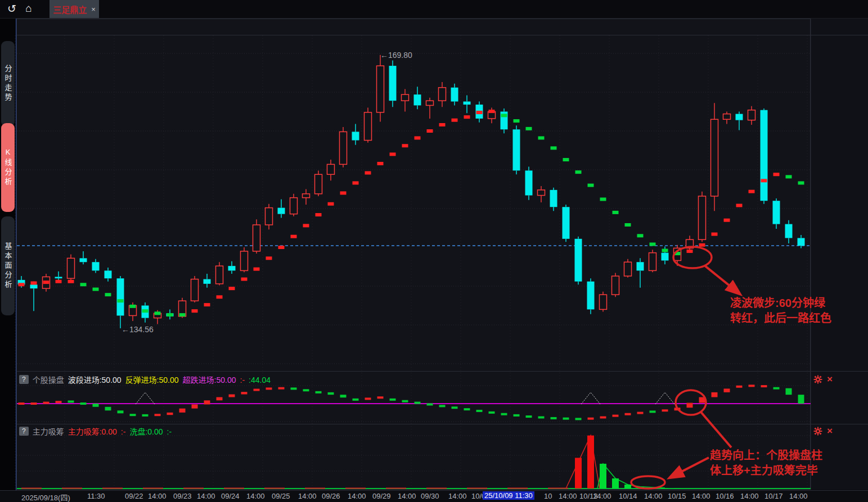 The height and width of the screenshot is (502, 868). I want to click on subchart1-controls: ×, so click(823, 379).